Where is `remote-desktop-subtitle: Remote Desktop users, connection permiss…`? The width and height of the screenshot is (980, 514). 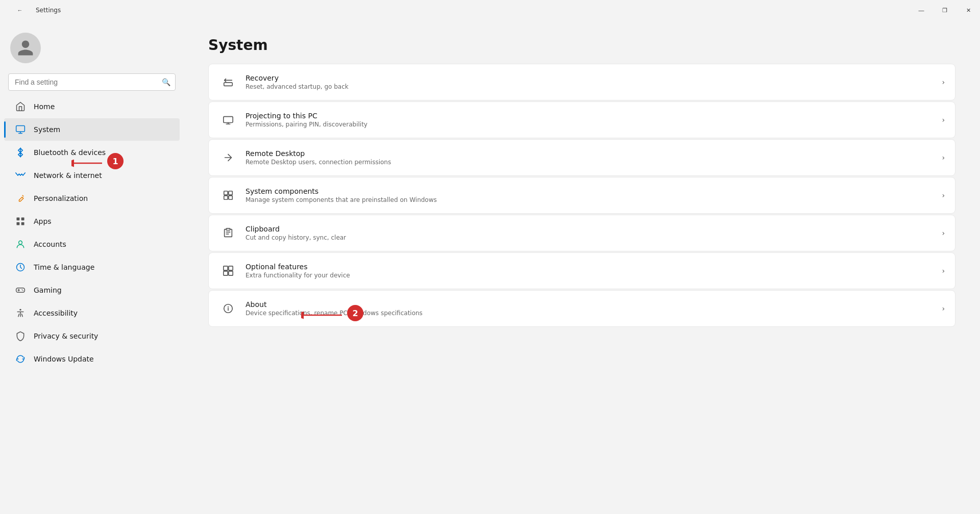 remote-desktop-subtitle: Remote Desktop users, connection permiss… is located at coordinates (591, 162).